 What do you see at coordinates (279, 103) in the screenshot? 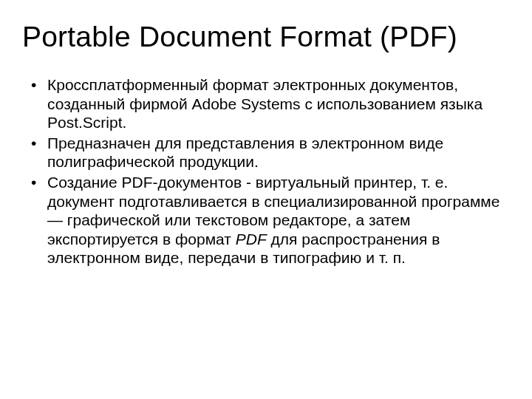
I see `list-item-text: Кроссплатформенный формат электронных до…` at bounding box center [279, 103].